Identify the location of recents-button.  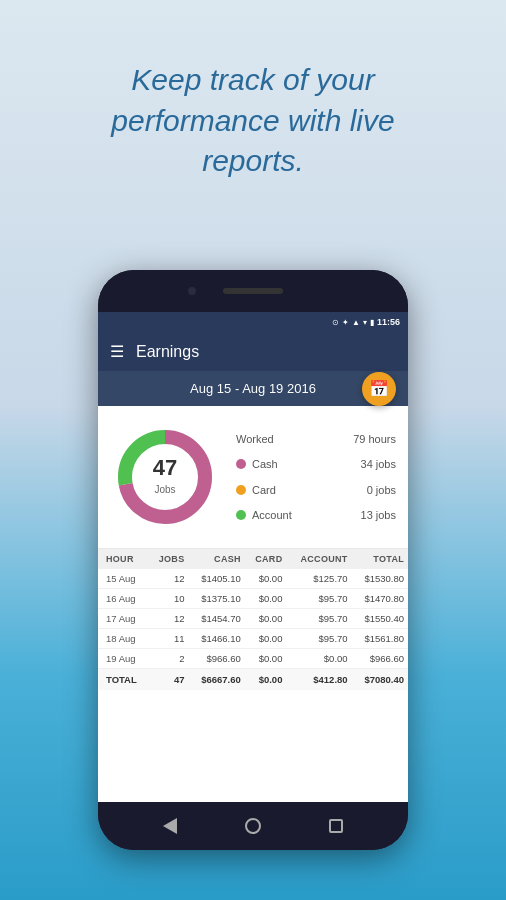
(336, 826).